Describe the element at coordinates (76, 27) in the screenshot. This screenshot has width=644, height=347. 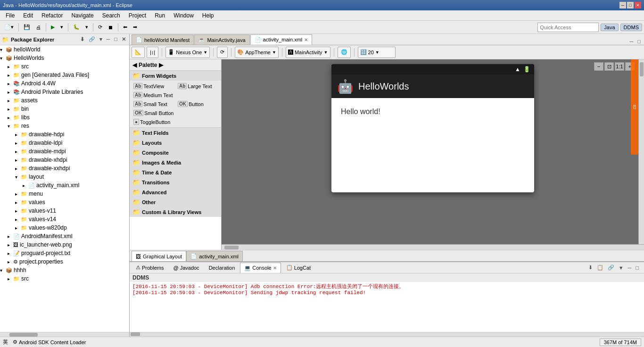
I see `debug-button: 🐛` at that location.